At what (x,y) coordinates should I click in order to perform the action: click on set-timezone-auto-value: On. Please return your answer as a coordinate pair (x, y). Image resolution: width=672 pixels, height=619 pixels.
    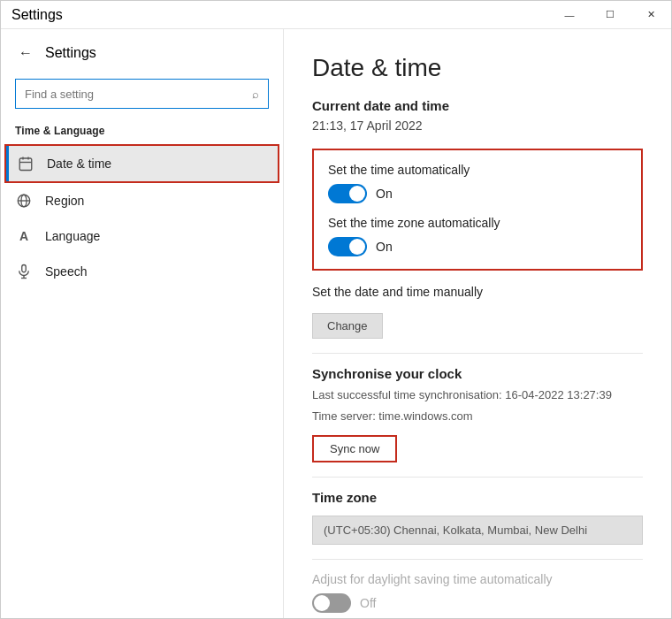
    Looking at the image, I should click on (384, 247).